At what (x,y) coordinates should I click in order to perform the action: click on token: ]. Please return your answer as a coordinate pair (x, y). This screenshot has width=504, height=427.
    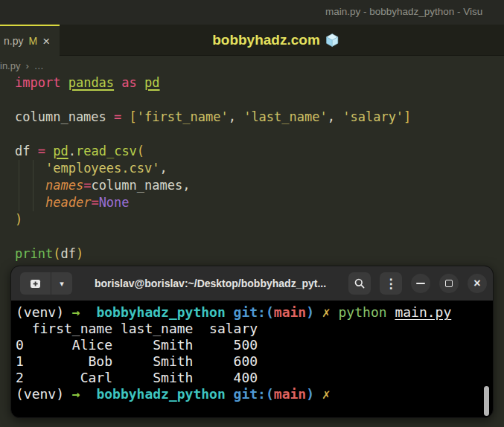
    Looking at the image, I should click on (407, 117).